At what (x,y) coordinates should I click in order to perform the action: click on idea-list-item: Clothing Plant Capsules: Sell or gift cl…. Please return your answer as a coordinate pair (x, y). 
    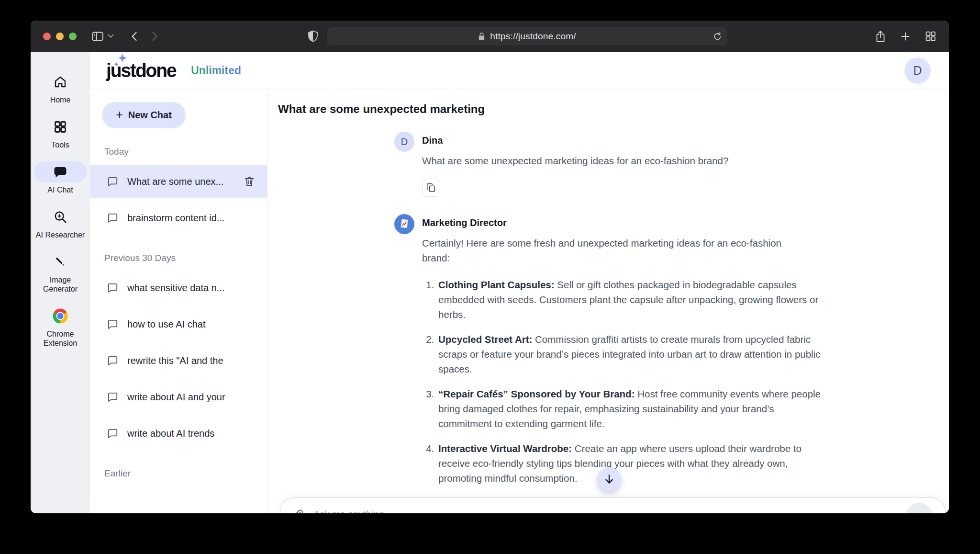
    Looking at the image, I should click on (630, 300).